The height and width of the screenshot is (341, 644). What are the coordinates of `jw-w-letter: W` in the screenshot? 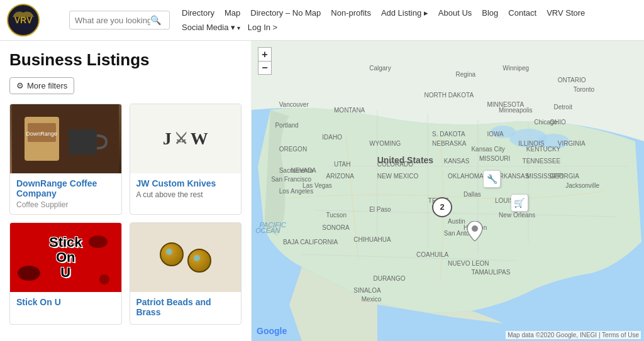 It's located at (199, 139).